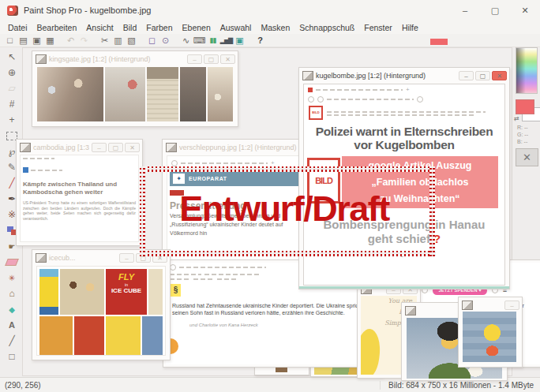 The image size is (540, 392). I want to click on menu-fenster: Fenster, so click(378, 28).